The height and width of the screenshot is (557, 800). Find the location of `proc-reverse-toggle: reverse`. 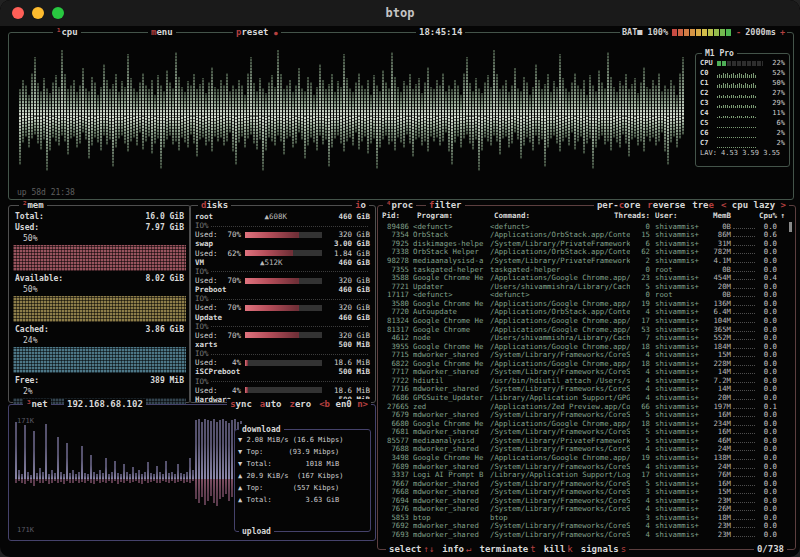

proc-reverse-toggle: reverse is located at coordinates (666, 206).